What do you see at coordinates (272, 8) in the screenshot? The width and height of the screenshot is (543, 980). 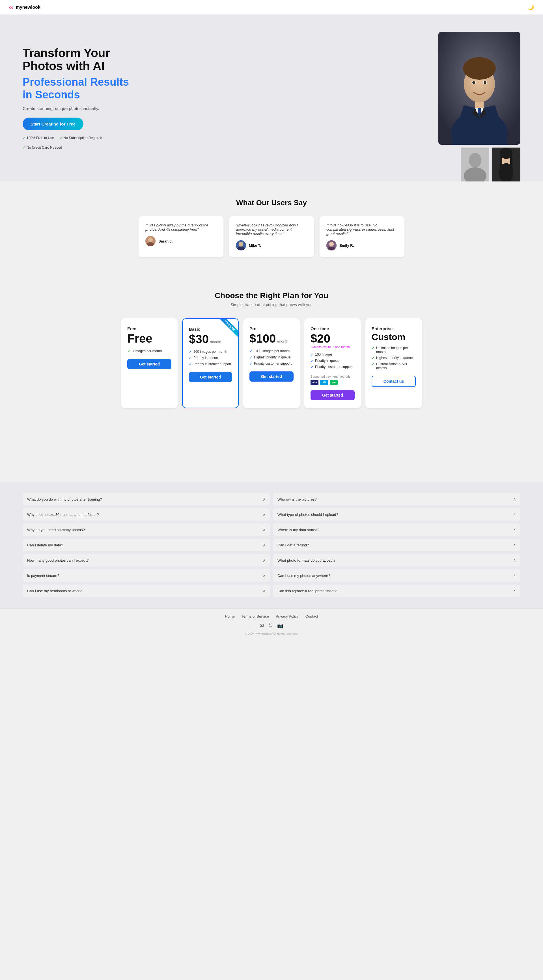 I see `navbar: ∞ mynewlook 🌙` at bounding box center [272, 8].